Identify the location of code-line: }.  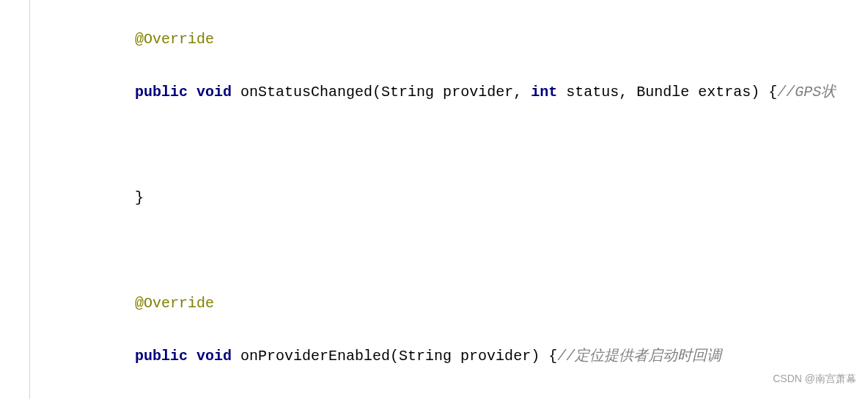
(484, 198).